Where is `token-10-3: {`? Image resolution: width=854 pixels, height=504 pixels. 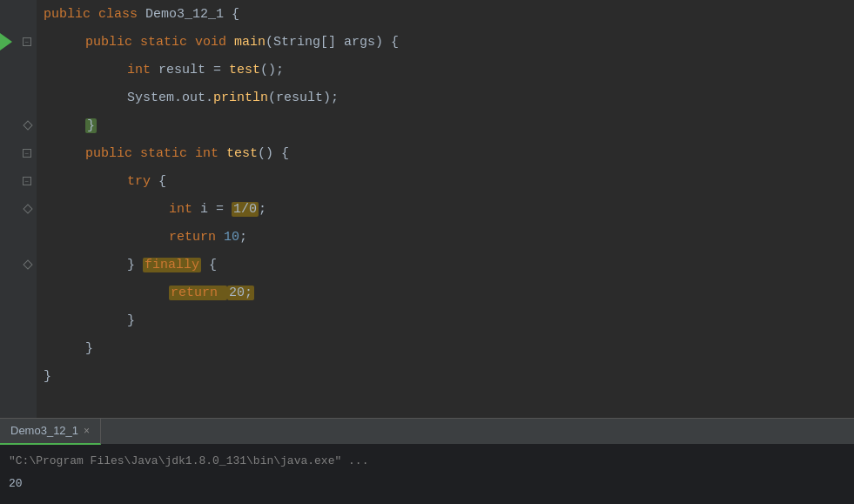 token-10-3: { is located at coordinates (209, 265).